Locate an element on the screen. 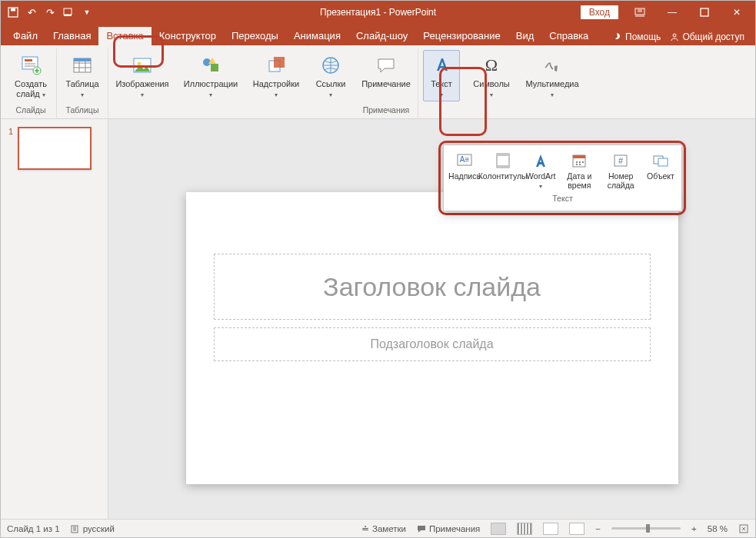  thumbnail-pane: 1 is located at coordinates (55, 319).